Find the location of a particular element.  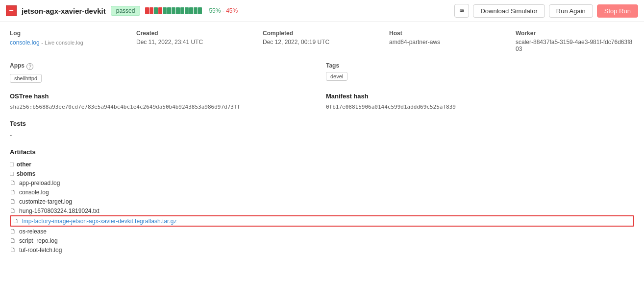

artifact-item-9: 🗋tuf-root-fetch.log is located at coordinates (322, 250).